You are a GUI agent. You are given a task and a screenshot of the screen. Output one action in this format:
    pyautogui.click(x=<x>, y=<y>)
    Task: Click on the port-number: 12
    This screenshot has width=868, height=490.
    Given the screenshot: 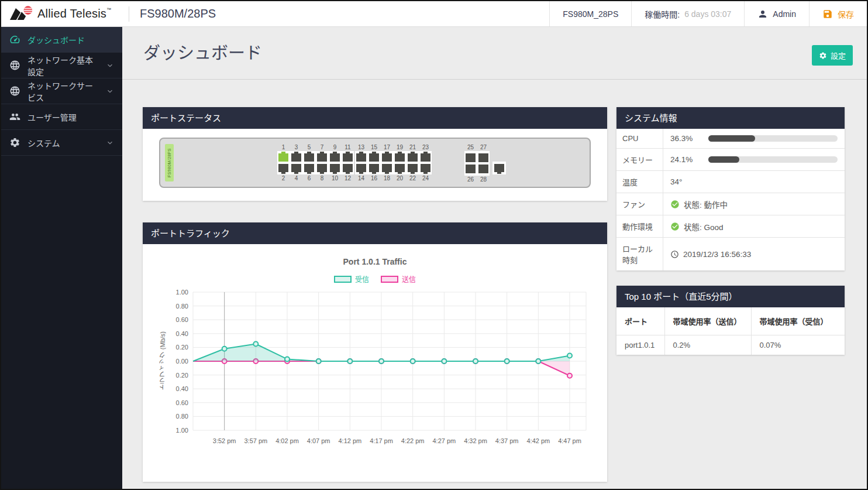 What is the action you would take?
    pyautogui.click(x=347, y=178)
    